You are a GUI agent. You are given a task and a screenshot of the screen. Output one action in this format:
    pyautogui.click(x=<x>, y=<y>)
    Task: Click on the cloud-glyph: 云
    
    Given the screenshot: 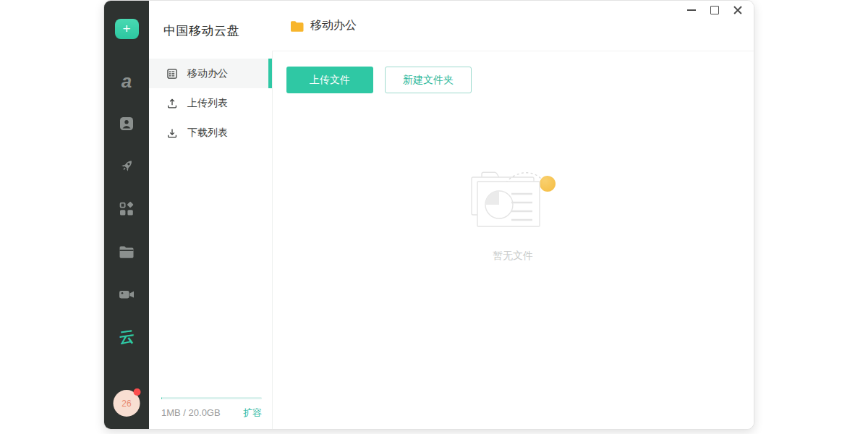 What is the action you would take?
    pyautogui.click(x=127, y=337)
    